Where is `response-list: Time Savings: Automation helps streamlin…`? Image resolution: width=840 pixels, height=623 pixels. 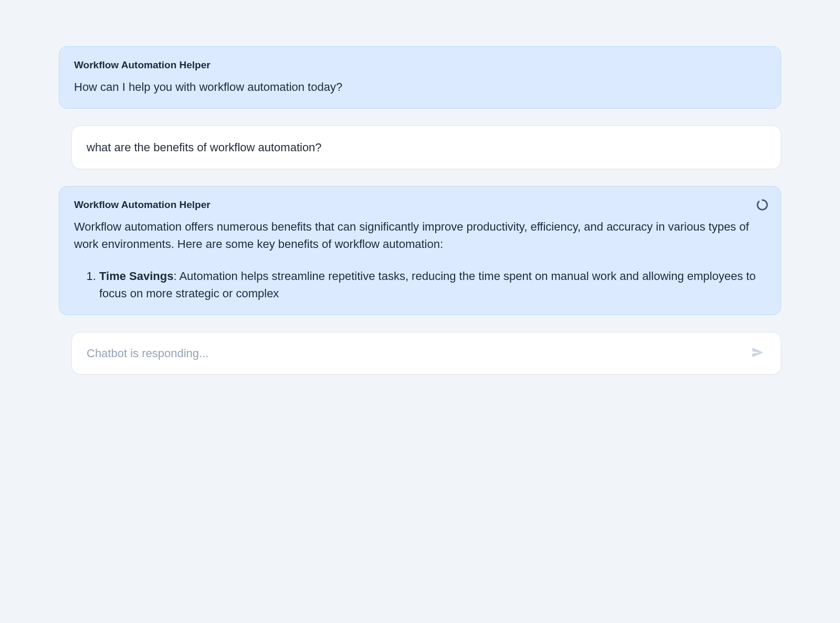
response-list: Time Savings: Automation helps streamlin… is located at coordinates (420, 285).